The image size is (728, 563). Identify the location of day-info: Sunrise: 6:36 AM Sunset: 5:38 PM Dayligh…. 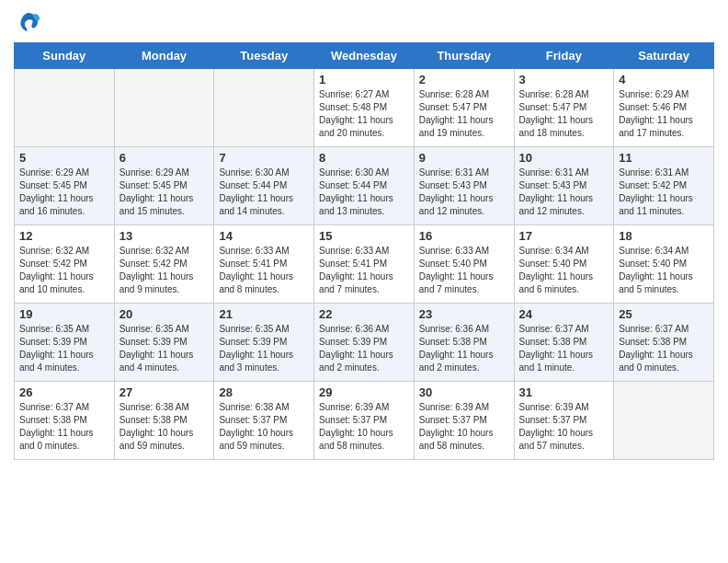
(464, 349).